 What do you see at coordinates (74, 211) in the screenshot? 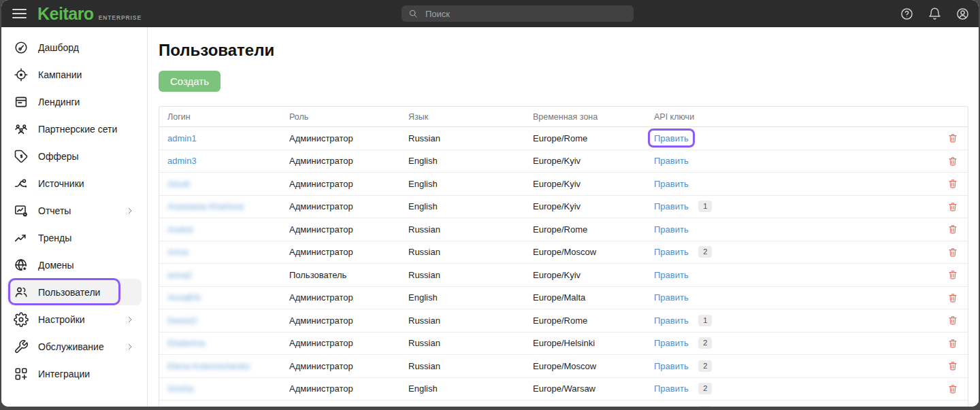
I see `sidebar-item-reports: Отчеты` at bounding box center [74, 211].